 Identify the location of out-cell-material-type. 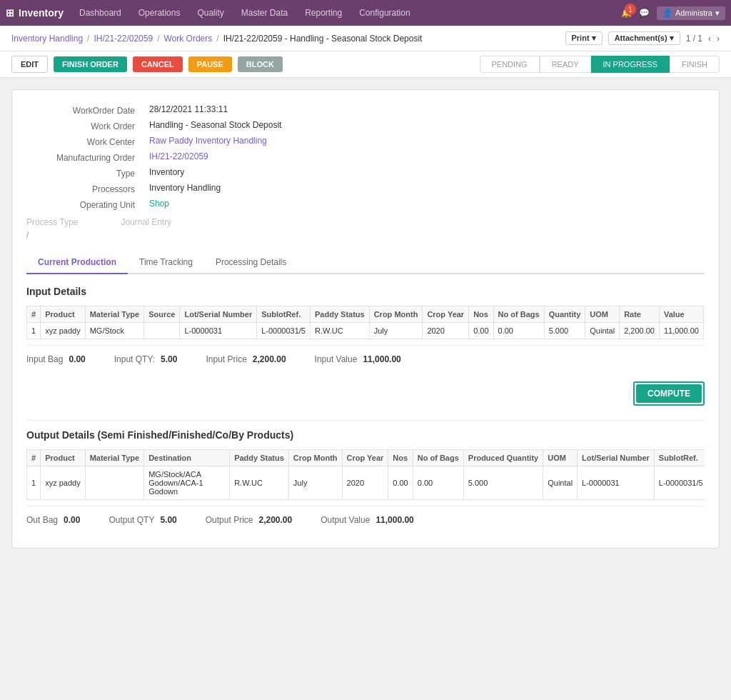
(114, 483).